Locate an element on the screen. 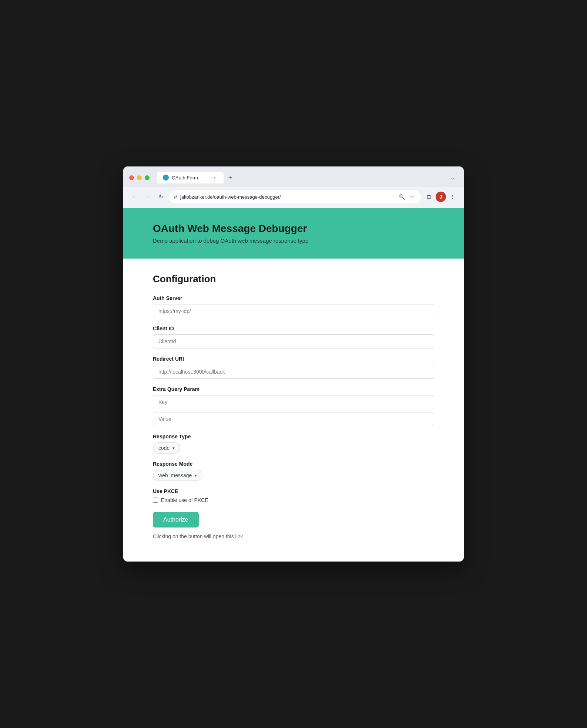 The image size is (587, 728). browser-titlebar: 🌐 OAuth Form × + ⌄ is located at coordinates (294, 177).